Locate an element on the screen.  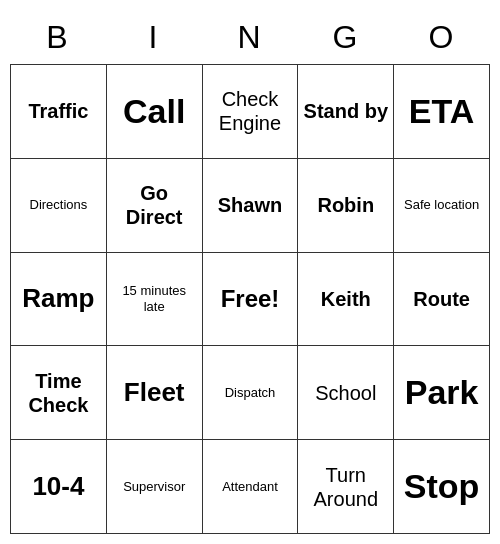
bingo-cell-r4-c3: Turn Around is located at coordinates (346, 487).